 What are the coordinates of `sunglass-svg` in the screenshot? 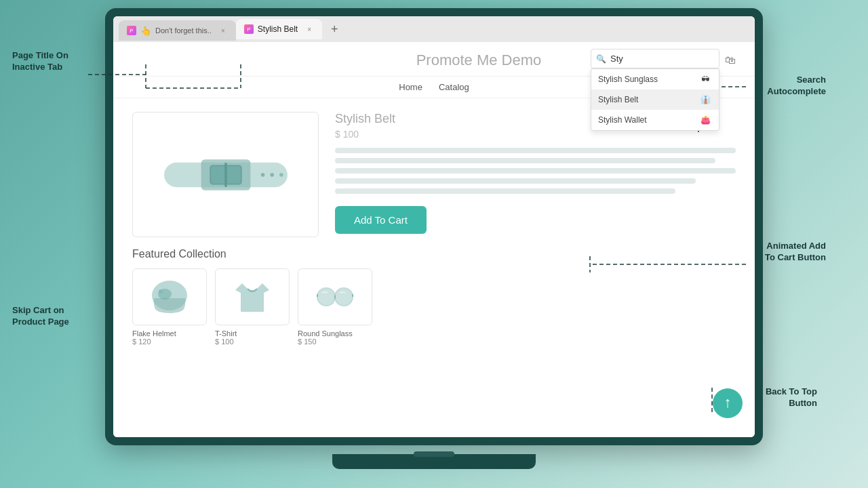 It's located at (335, 297).